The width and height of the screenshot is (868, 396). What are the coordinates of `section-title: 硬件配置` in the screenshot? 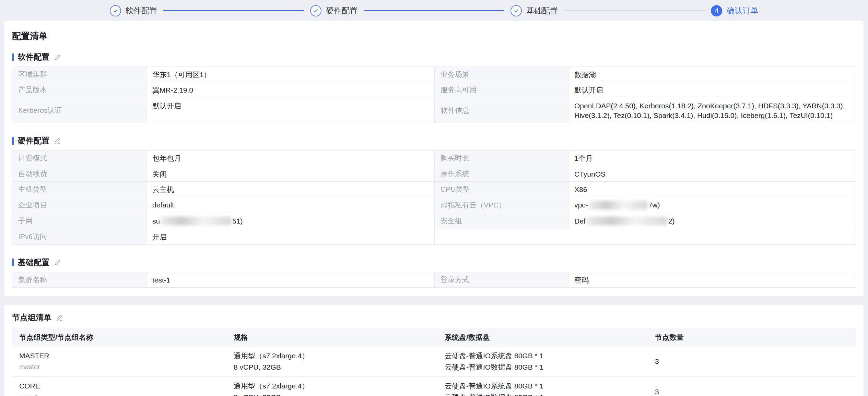 It's located at (34, 141).